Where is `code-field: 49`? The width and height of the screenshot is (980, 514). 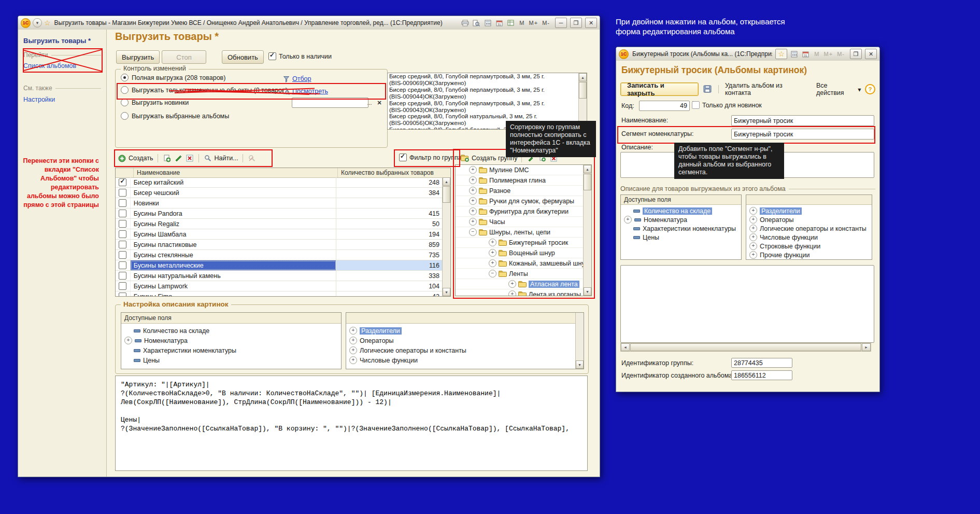
code-field: 49 is located at coordinates (664, 106).